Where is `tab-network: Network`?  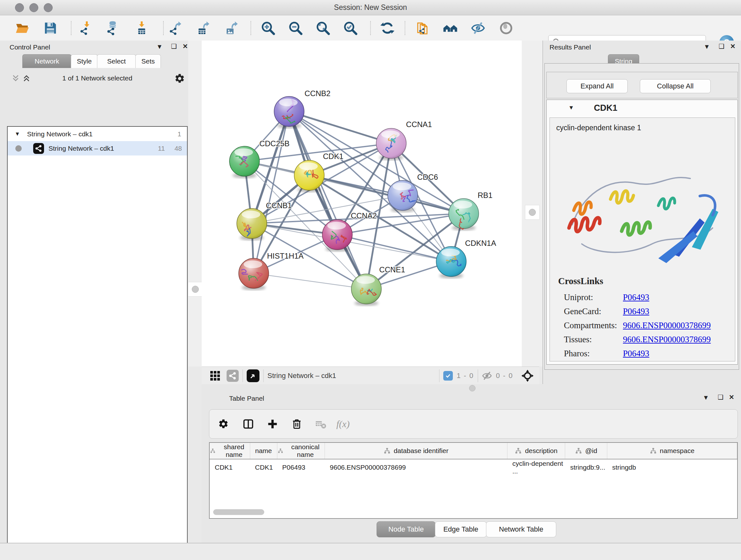
tab-network: Network is located at coordinates (47, 61).